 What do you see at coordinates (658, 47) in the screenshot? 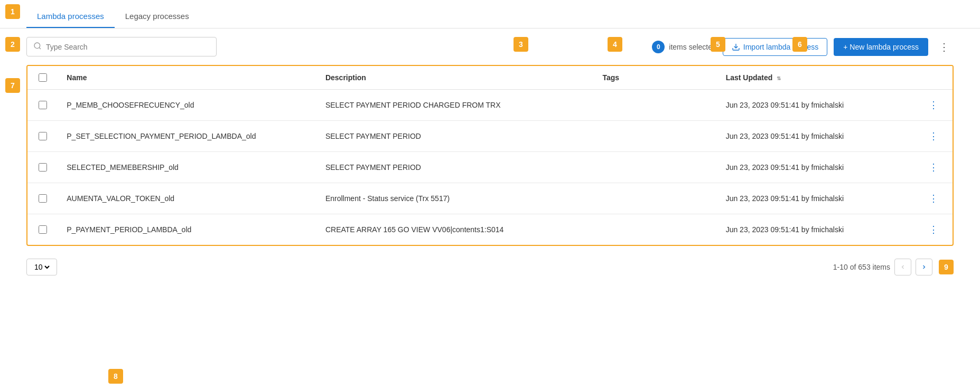
I see `selected-count-badge: 0` at bounding box center [658, 47].